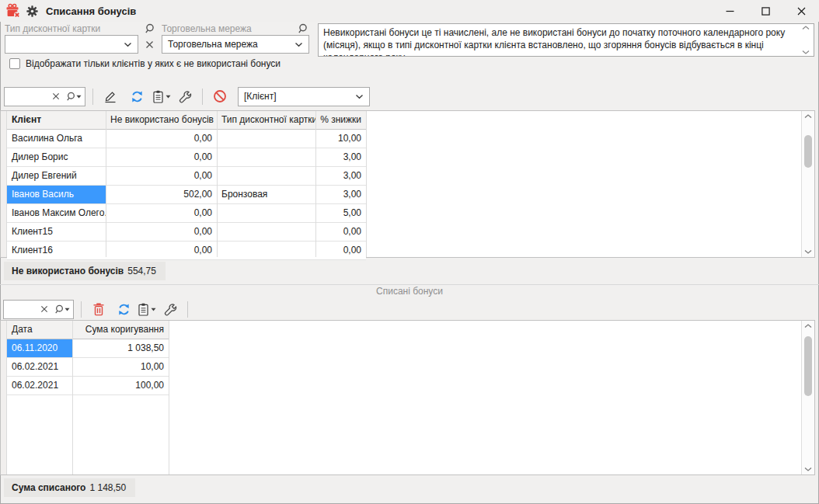  I want to click on card-type-clear-button, so click(149, 44).